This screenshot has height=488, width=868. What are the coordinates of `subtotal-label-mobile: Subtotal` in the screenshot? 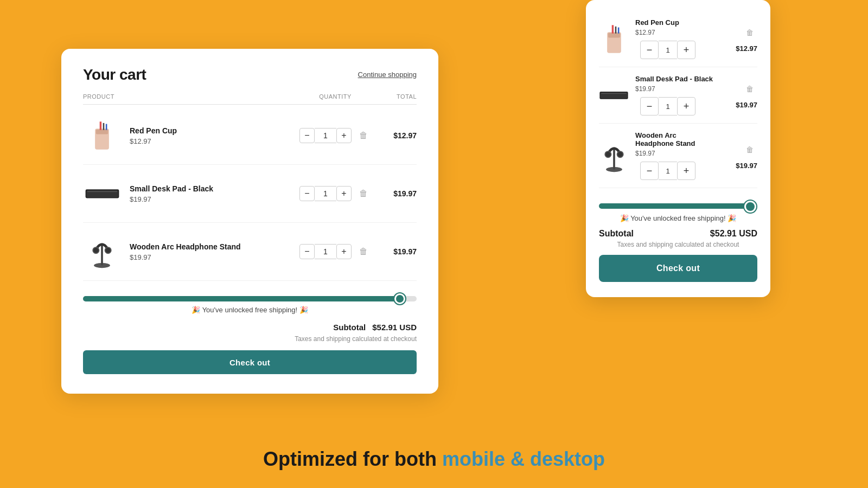 It's located at (616, 234).